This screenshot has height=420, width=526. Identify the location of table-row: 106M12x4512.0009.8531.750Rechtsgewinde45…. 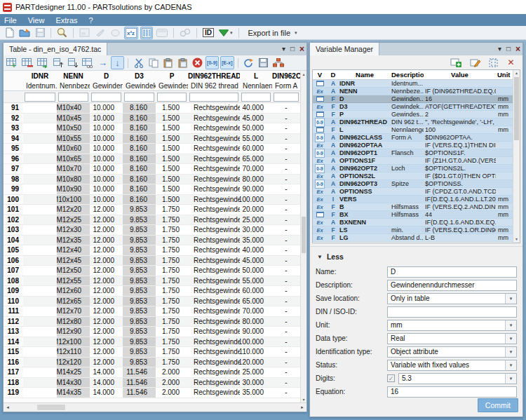
(151, 261).